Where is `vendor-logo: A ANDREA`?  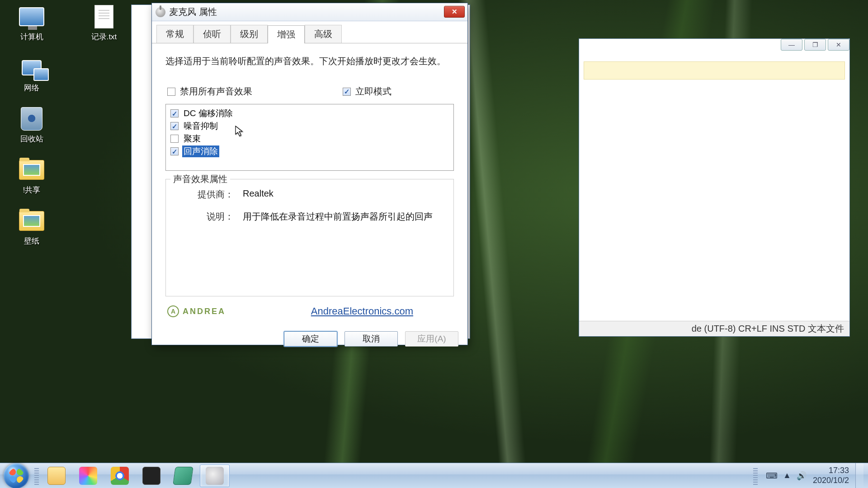 vendor-logo: A ANDREA is located at coordinates (196, 311).